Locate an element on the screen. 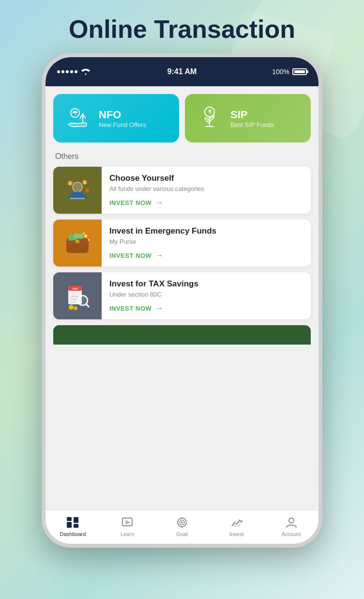 Image resolution: width=364 pixels, height=599 pixels. status-time: 9:41 AM is located at coordinates (182, 72).